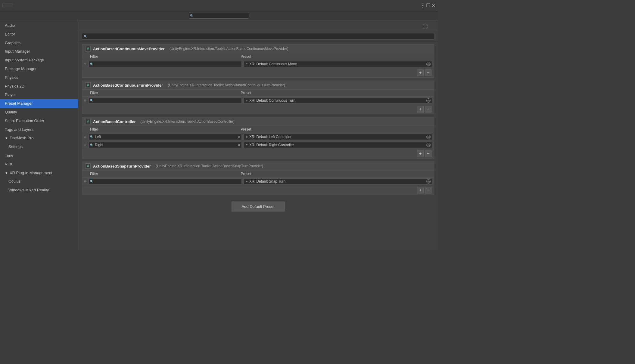 The height and width of the screenshot is (364, 635). Describe the element at coordinates (425, 26) in the screenshot. I see `help-icon` at that location.